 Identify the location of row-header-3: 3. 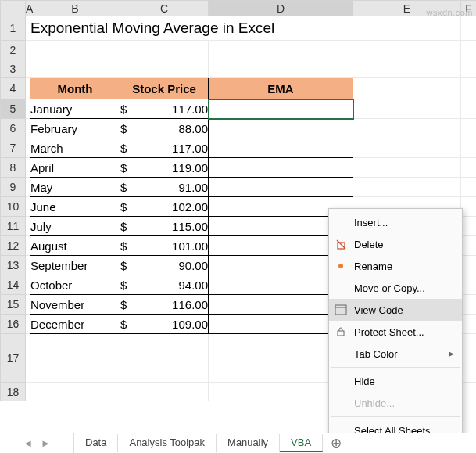
(13, 69).